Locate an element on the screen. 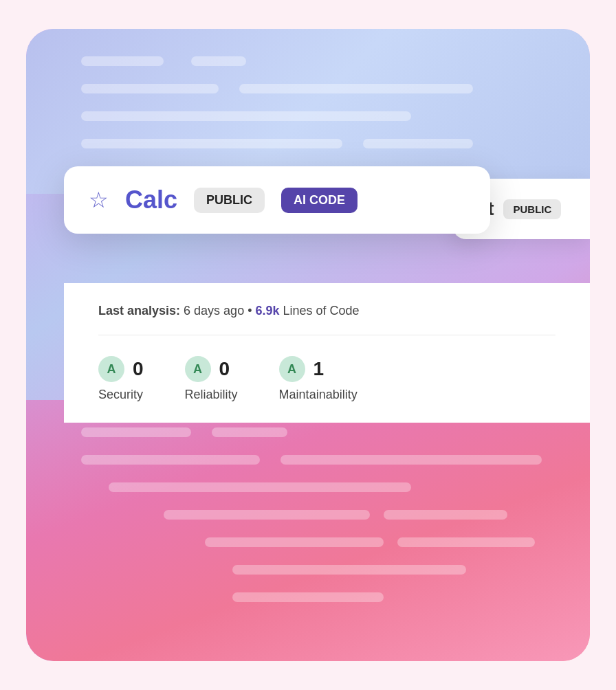 The image size is (616, 690). metric-label: Reliability is located at coordinates (212, 394).